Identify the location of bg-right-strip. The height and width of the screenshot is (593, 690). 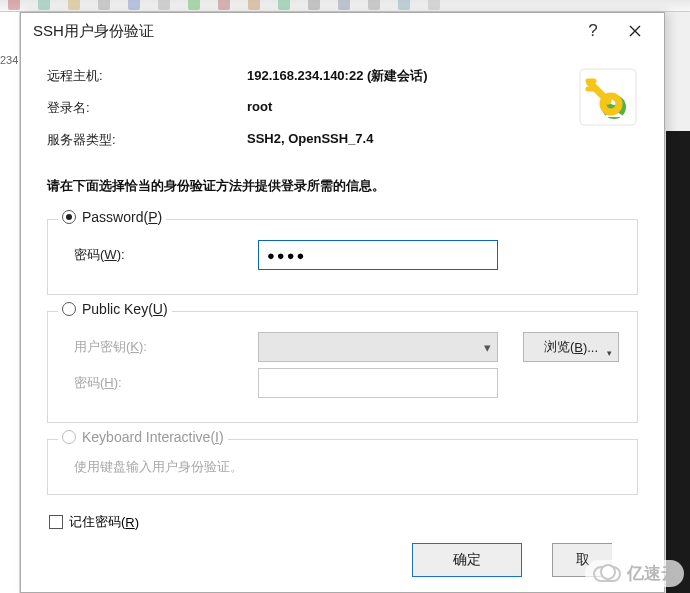
(678, 362).